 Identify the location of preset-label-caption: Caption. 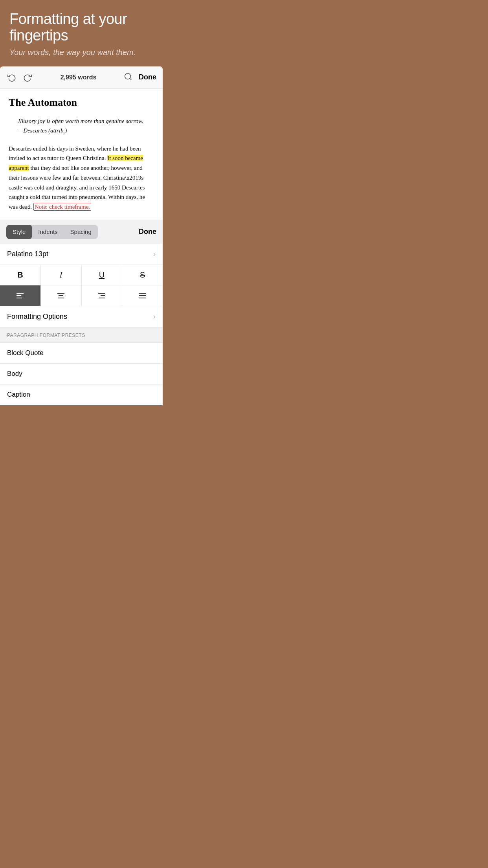
(19, 395).